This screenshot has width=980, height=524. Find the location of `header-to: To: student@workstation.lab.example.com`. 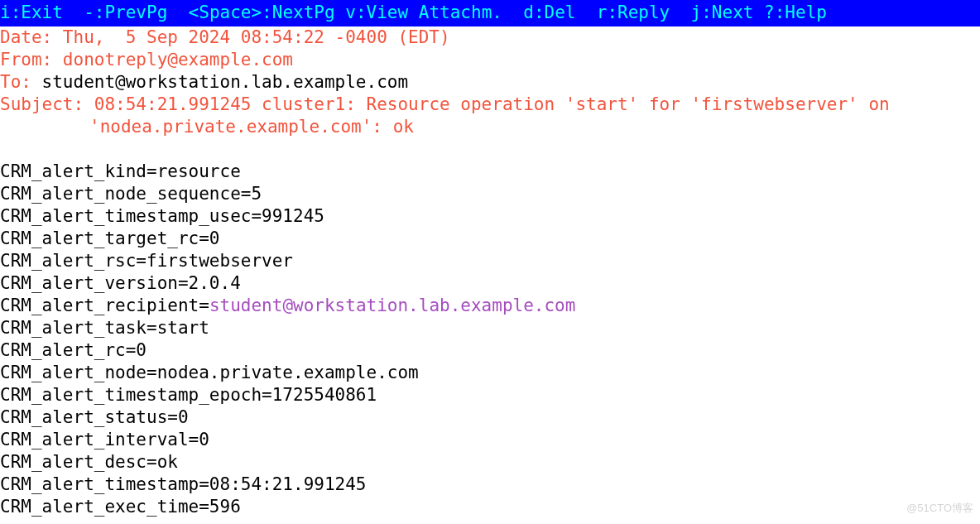

header-to: To: student@workstation.lab.example.com is located at coordinates (490, 83).